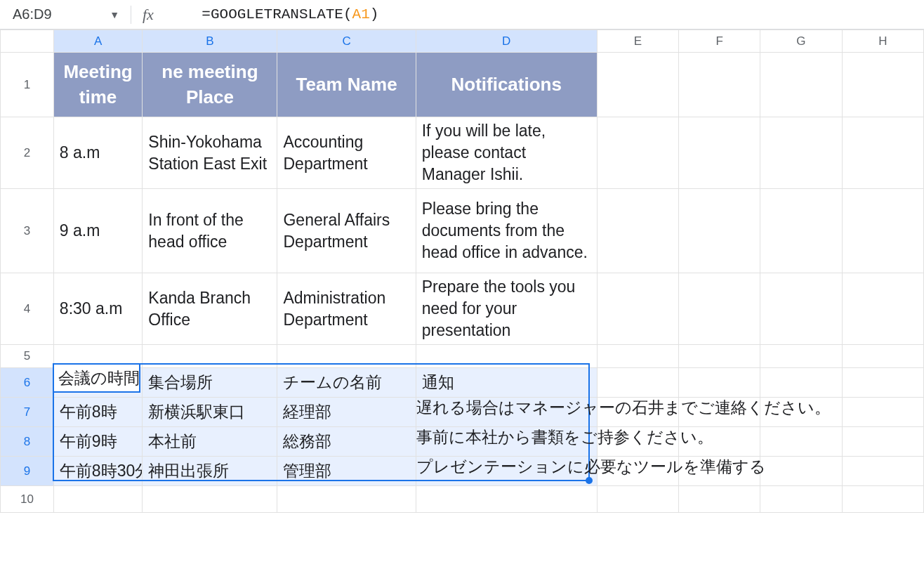 The width and height of the screenshot is (924, 562). I want to click on cell-E1, so click(638, 85).